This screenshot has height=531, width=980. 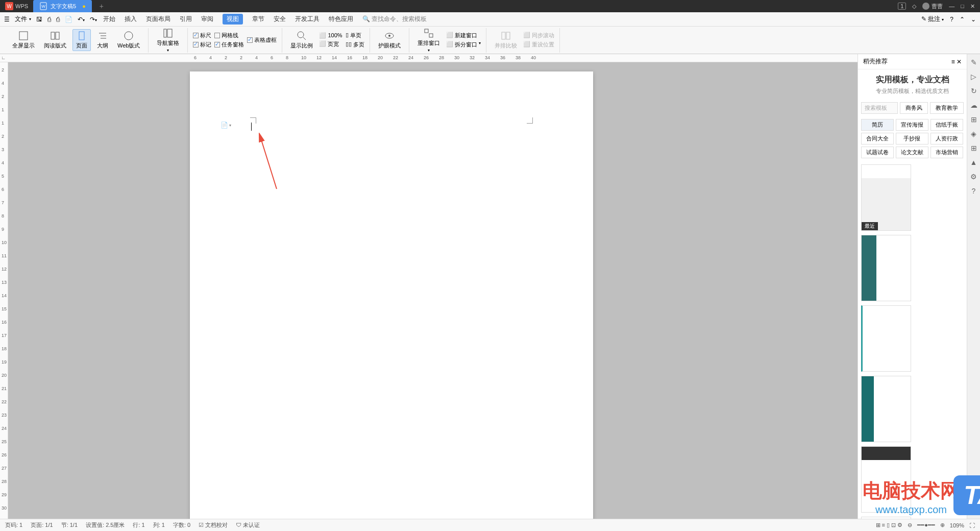 What do you see at coordinates (974, 177) in the screenshot?
I see `sidebar-settings-icon: ⚙` at bounding box center [974, 177].